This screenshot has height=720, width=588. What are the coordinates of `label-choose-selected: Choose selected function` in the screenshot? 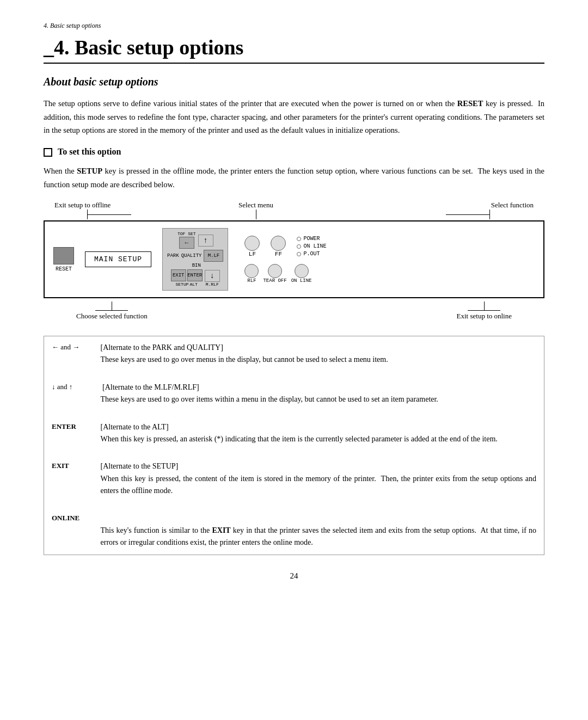 It's located at (112, 316).